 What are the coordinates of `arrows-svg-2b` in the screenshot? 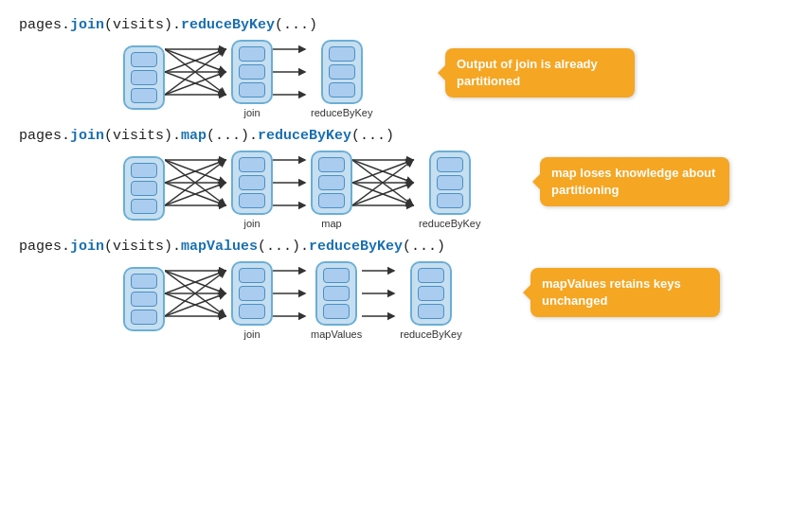 It's located at (292, 183).